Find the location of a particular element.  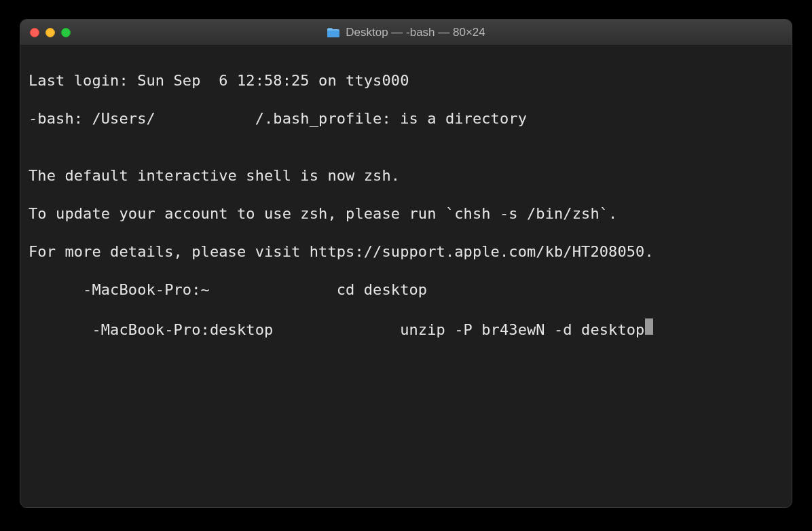

titlebar: Desktop — -bash — 80×24 is located at coordinates (406, 33).